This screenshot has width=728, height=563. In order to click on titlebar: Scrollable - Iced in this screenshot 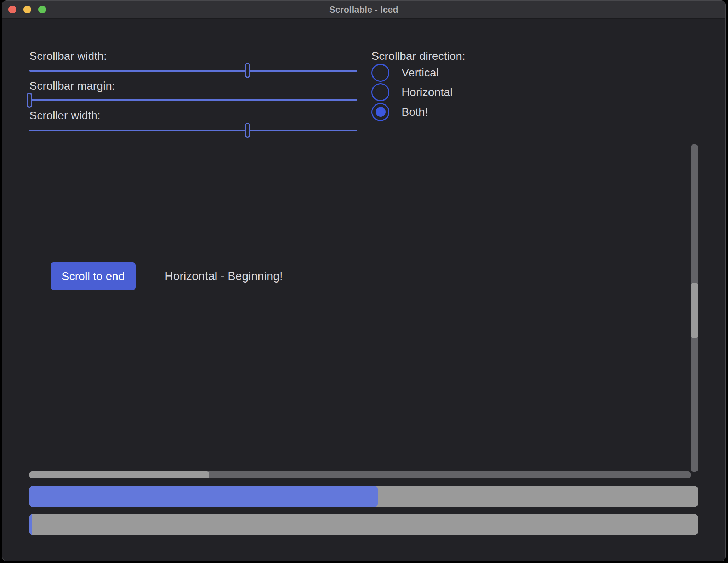, I will do `click(364, 10)`.